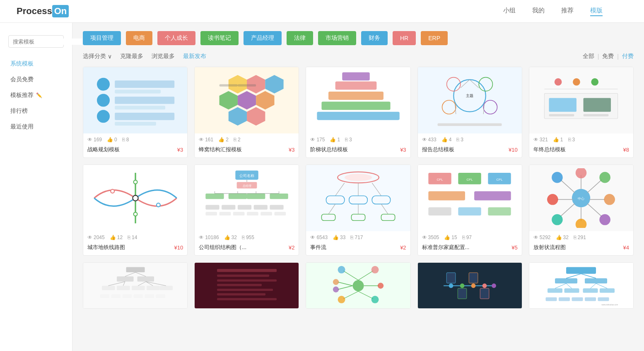  I want to click on cat-growth: 个人成长, so click(176, 38).